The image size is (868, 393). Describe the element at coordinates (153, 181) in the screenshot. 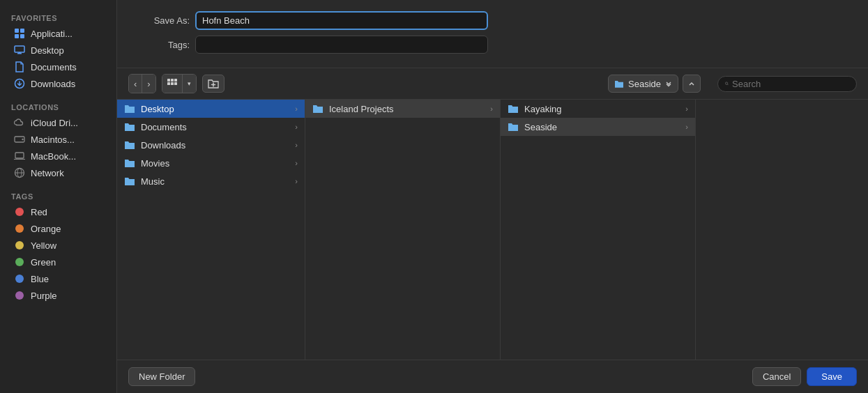

I see `browser-item-label: Music` at that location.